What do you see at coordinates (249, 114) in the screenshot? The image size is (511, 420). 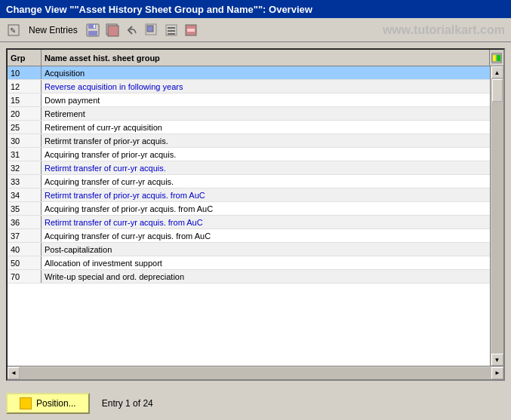 I see `table-row: 20Retirement` at bounding box center [249, 114].